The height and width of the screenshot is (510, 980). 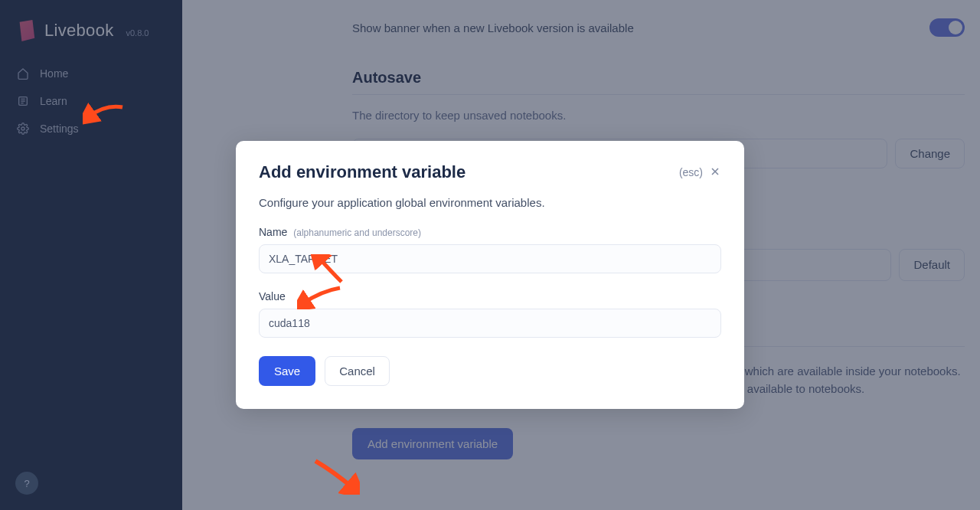 I want to click on modal-header: Add environment variable (esc), so click(x=490, y=172).